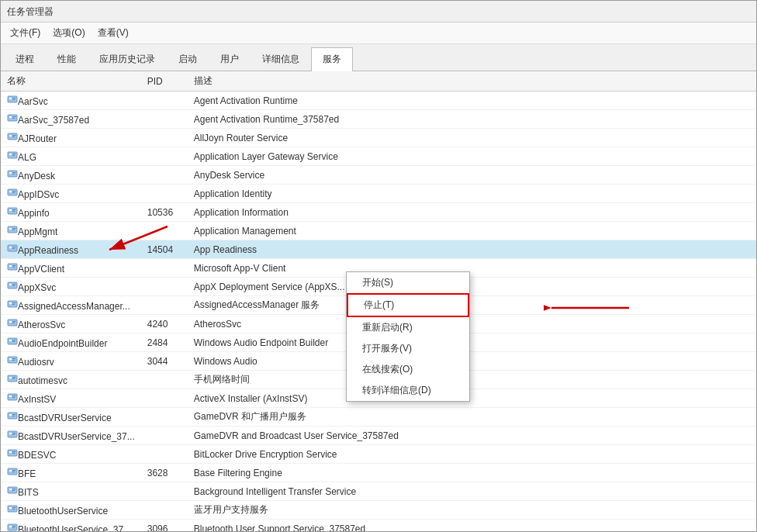 The image size is (757, 532). I want to click on context-menu-item-detail: 转到详细信息(D), so click(408, 391).